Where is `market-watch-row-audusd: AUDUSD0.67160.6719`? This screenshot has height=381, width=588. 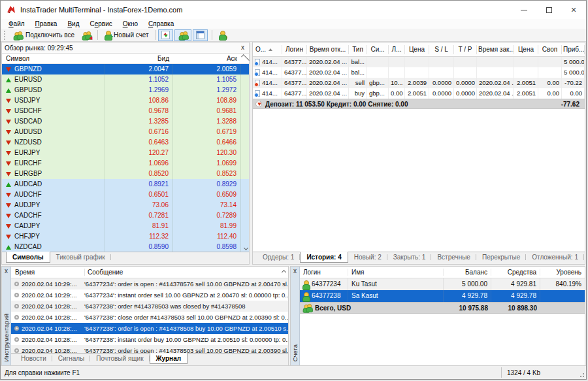
market-watch-row-audusd: AUDUSD0.67160.6719 is located at coordinates (125, 132).